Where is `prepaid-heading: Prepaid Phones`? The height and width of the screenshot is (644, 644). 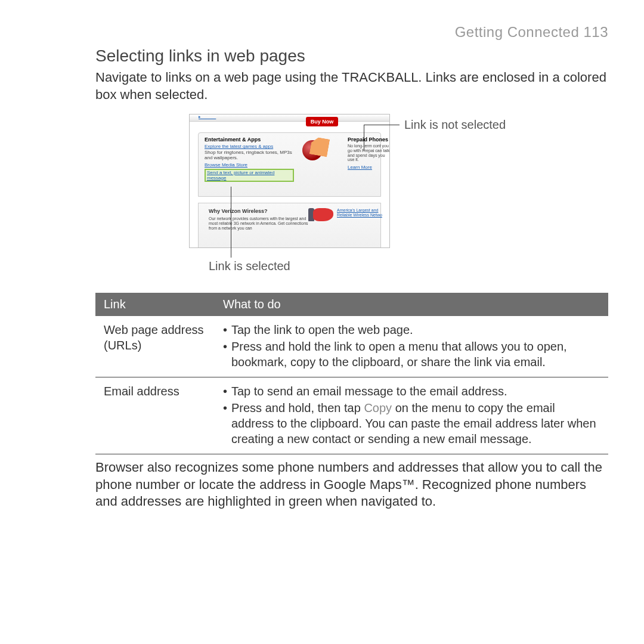
prepaid-heading: Prepaid Phones is located at coordinates (369, 140).